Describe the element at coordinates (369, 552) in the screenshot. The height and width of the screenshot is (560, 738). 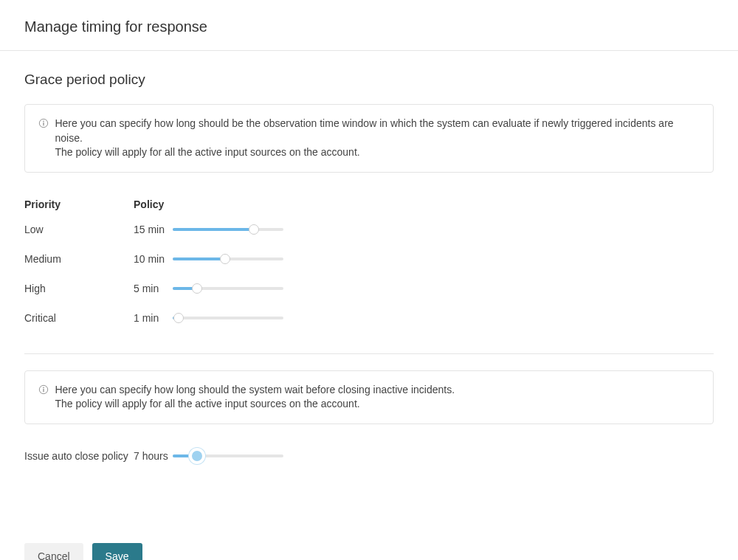
I see `button-bar: Cancel Save` at that location.